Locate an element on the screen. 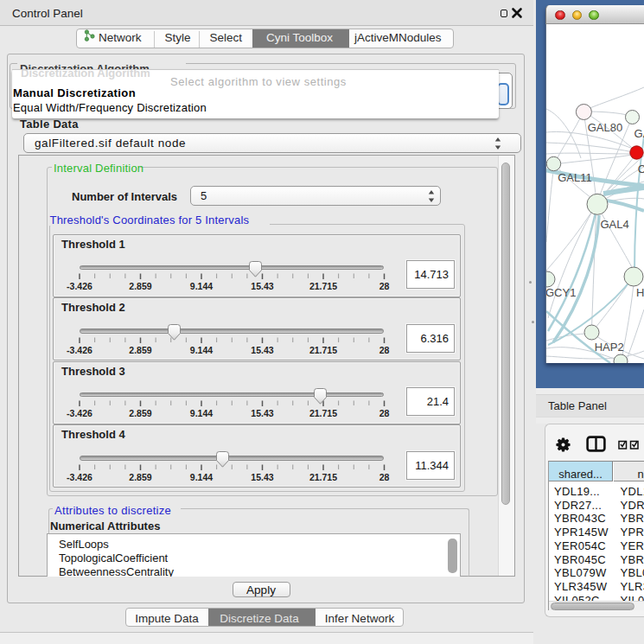  svg-text: HAP2 is located at coordinates (609, 348).